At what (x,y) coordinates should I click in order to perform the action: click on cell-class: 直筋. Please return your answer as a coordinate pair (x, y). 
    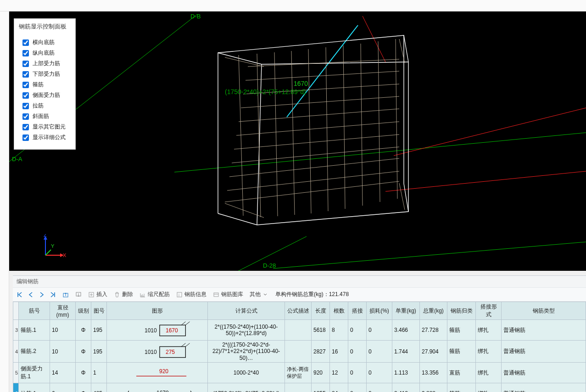
    Looking at the image, I should click on (462, 373).